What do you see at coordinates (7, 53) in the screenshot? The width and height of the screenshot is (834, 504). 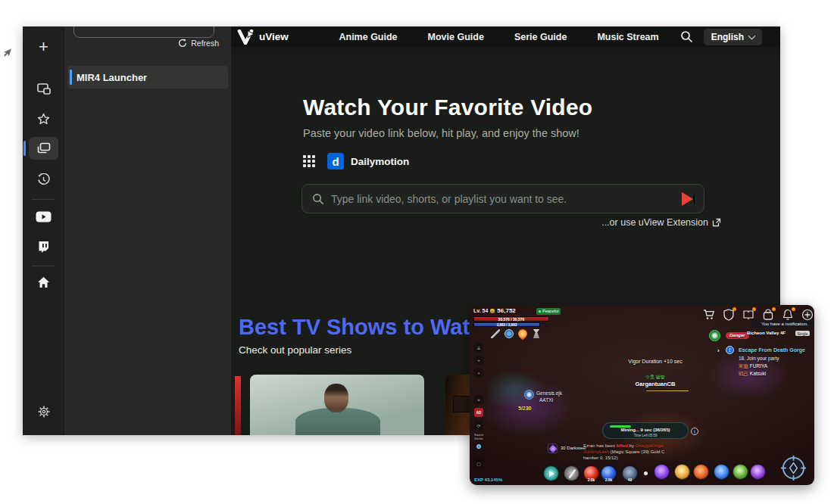 I see `mouse-cursor-icon` at bounding box center [7, 53].